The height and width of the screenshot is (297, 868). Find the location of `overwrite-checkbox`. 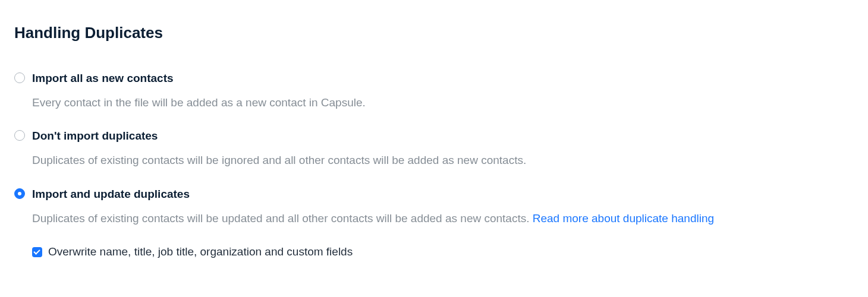

overwrite-checkbox is located at coordinates (37, 252).